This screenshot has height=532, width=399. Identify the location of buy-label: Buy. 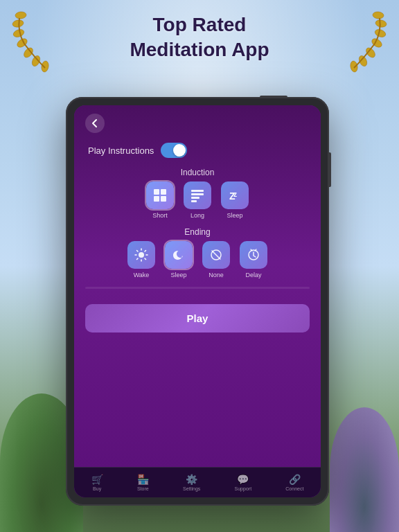
(97, 489).